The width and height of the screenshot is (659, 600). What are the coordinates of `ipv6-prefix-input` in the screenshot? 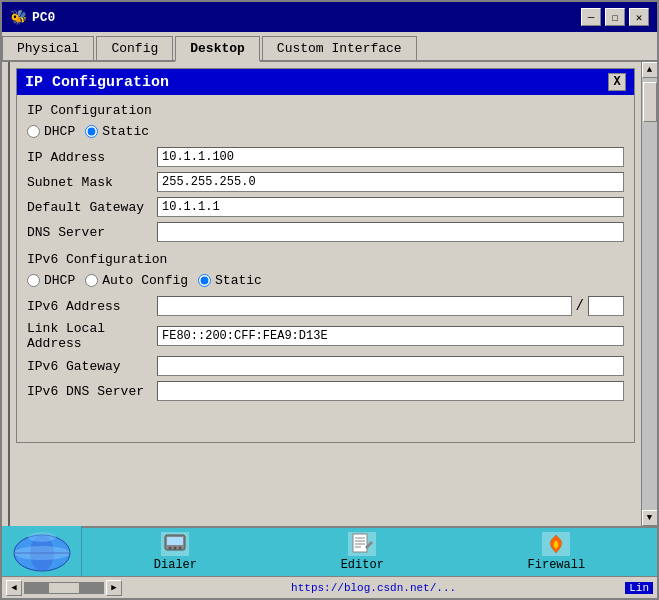 It's located at (606, 306).